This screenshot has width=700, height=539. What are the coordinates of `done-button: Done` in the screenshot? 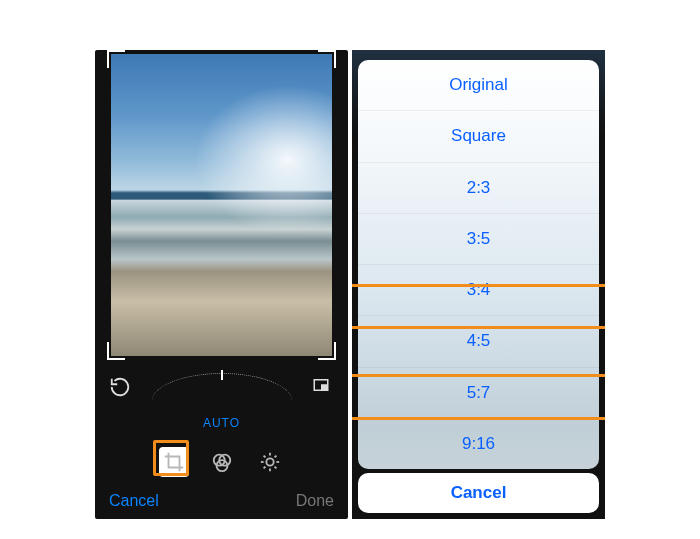 It's located at (315, 501).